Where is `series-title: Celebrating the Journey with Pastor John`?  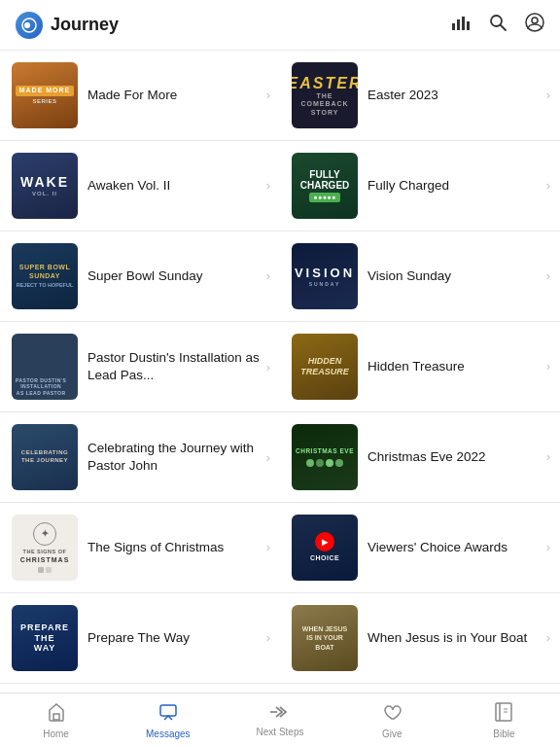 series-title: Celebrating the Journey with Pastor John is located at coordinates (175, 457).